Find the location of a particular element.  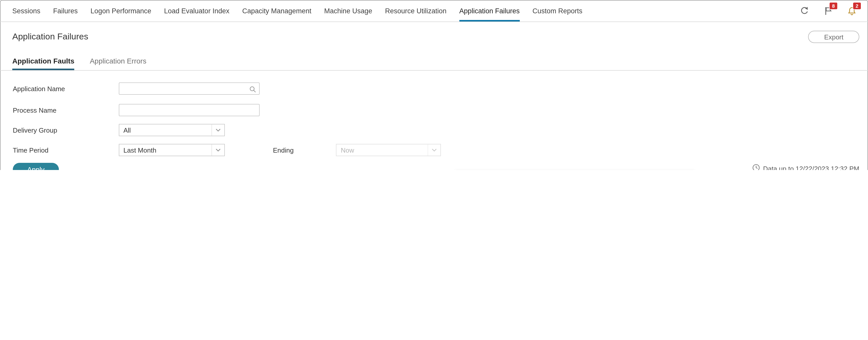

ending-value: Now is located at coordinates (382, 150).